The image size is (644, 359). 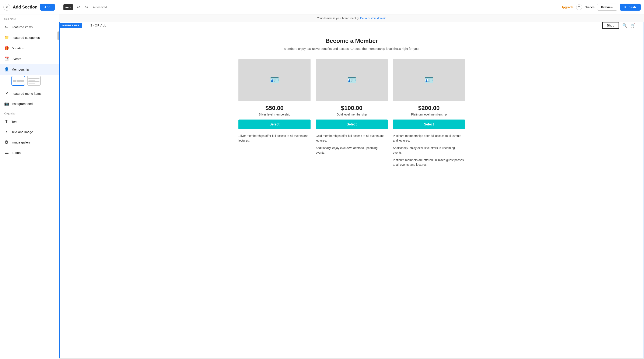 What do you see at coordinates (607, 7) in the screenshot?
I see `preview-button: Preview` at bounding box center [607, 7].